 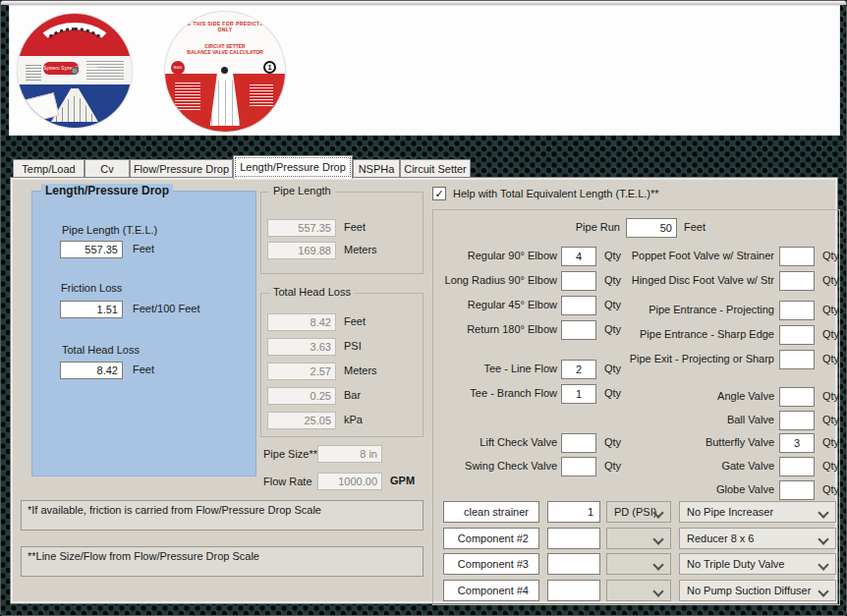 What do you see at coordinates (439, 194) in the screenshot?
I see `tel-help-checkbox: ✓` at bounding box center [439, 194].